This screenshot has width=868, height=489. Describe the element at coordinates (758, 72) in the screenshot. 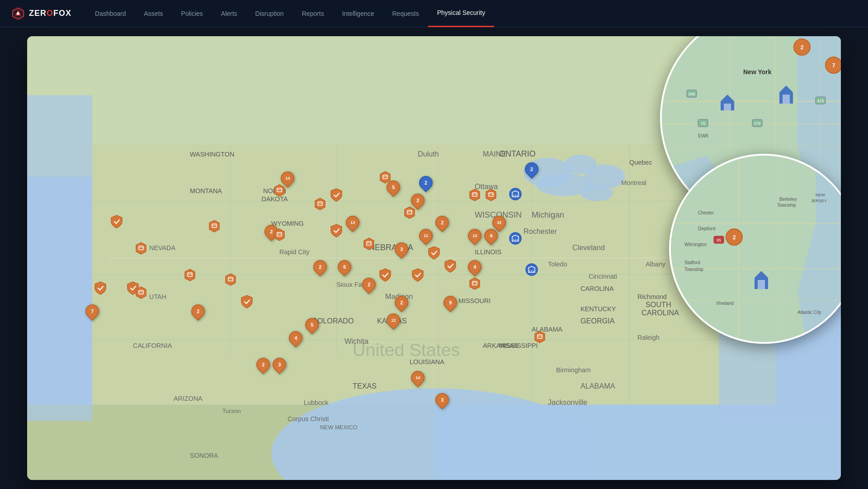

I see `svg-text: New York` at that location.